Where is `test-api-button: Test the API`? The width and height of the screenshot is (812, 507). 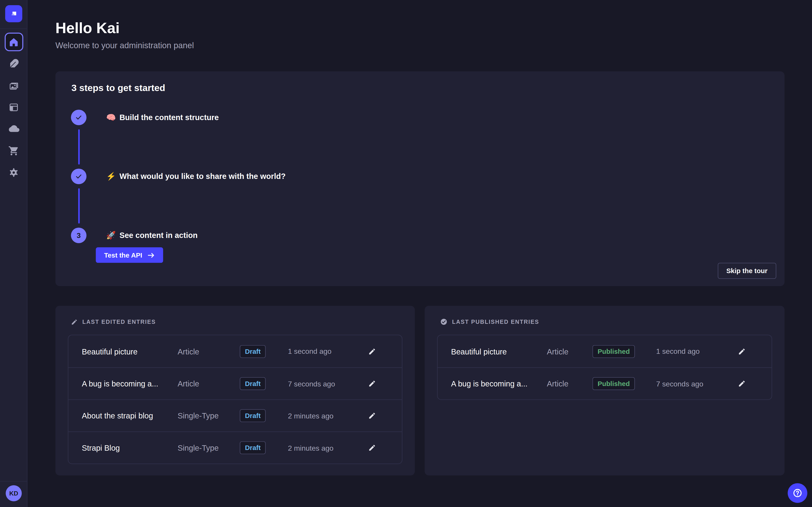 test-api-button: Test the API is located at coordinates (130, 255).